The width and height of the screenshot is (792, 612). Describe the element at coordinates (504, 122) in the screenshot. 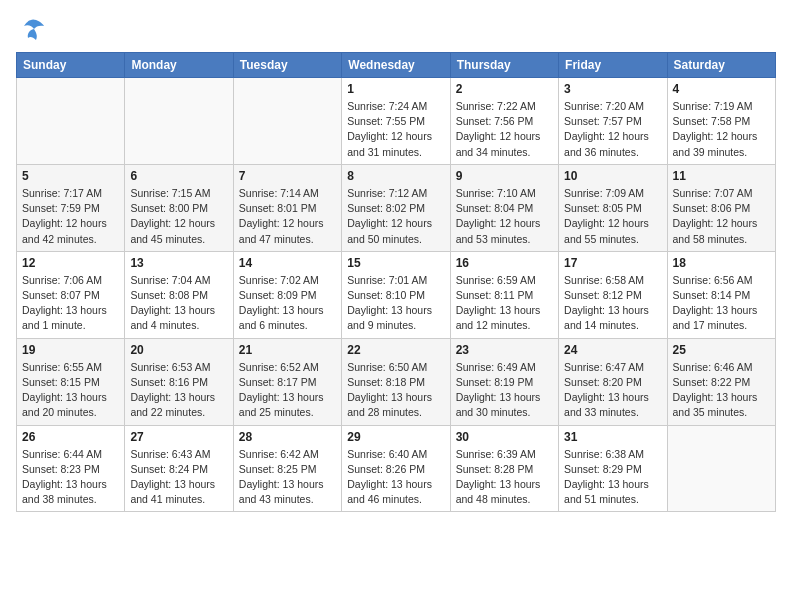

I see `calendar-cell: 2Sunrise: 7:22 AMSunset: 7:56 PMDaylight…` at that location.